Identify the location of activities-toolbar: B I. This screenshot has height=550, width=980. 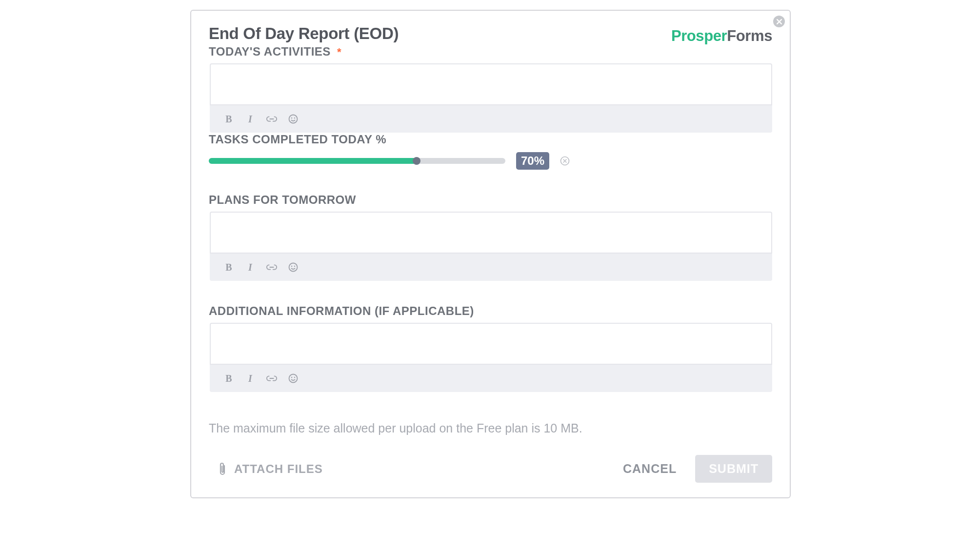
(491, 119).